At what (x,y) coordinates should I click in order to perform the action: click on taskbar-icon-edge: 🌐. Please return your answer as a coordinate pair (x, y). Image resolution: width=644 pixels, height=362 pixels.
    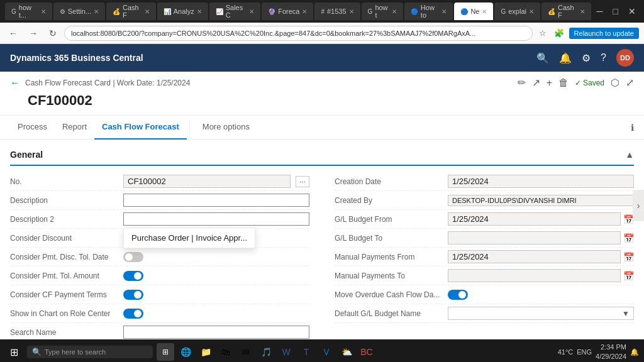
    Looking at the image, I should click on (186, 352).